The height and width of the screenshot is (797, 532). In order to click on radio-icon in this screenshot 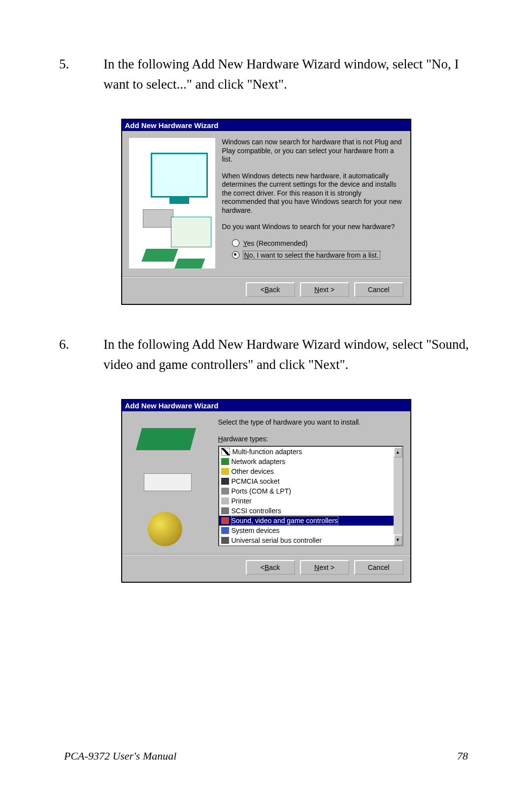, I will do `click(235, 243)`.